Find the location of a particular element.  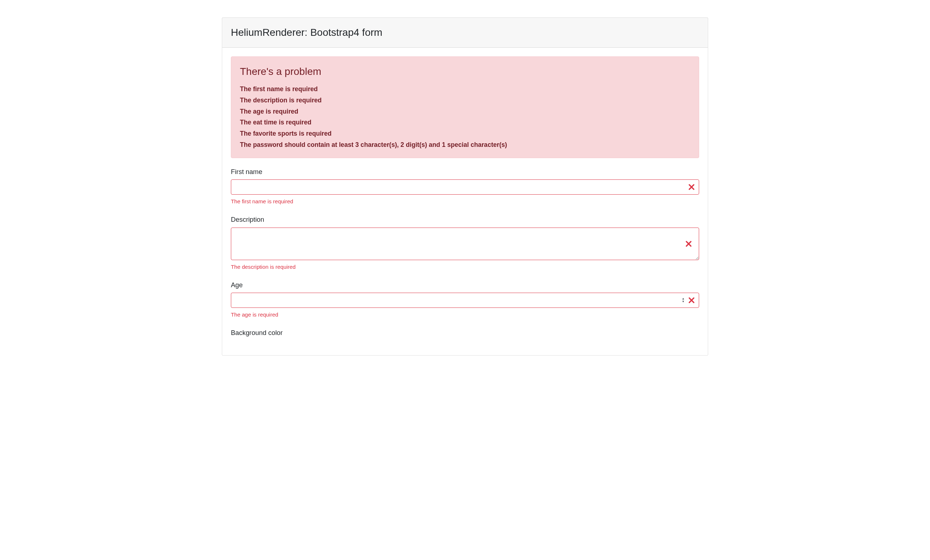

alert-error-item: The first name is required is located at coordinates (465, 89).